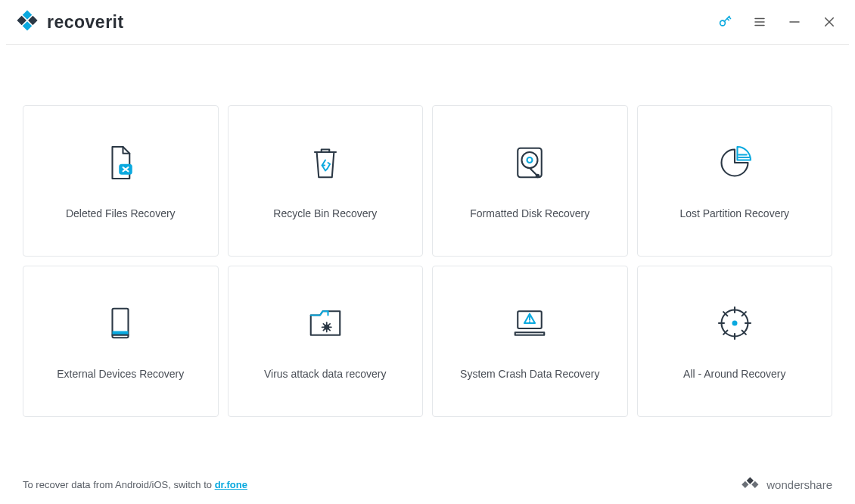 The height and width of the screenshot is (504, 855). Describe the element at coordinates (735, 341) in the screenshot. I see `card-all-around: All - Around Recovery` at that location.